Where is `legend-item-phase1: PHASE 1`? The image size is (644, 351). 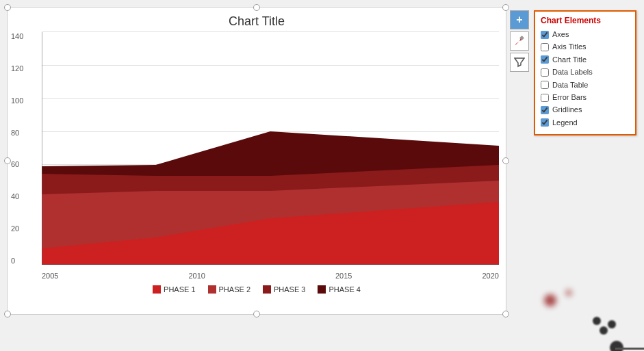
legend-item-phase1: PHASE 1 is located at coordinates (174, 289).